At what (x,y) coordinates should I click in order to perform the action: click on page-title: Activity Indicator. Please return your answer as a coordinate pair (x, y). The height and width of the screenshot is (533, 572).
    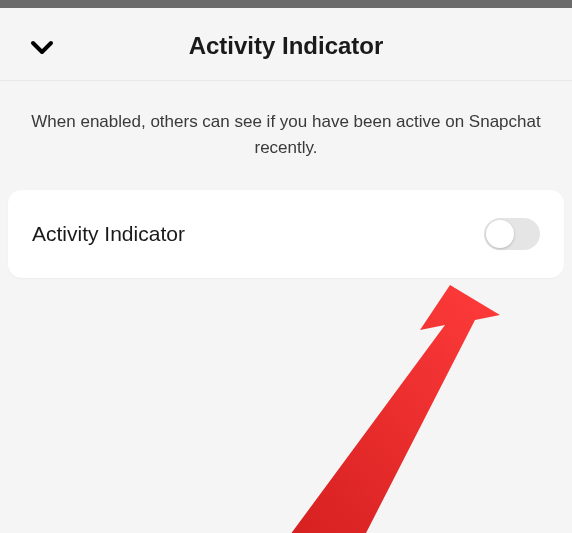
    Looking at the image, I should click on (286, 46).